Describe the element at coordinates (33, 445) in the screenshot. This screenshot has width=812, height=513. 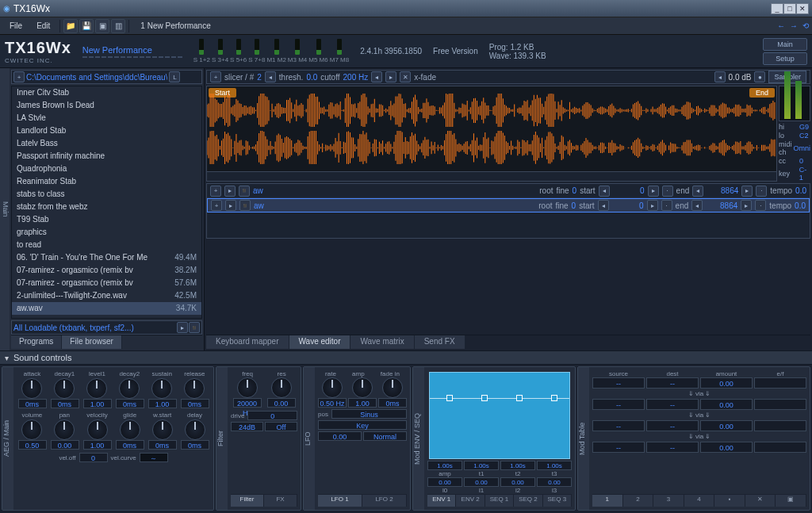
I see `knob-value: 0.50` at that location.